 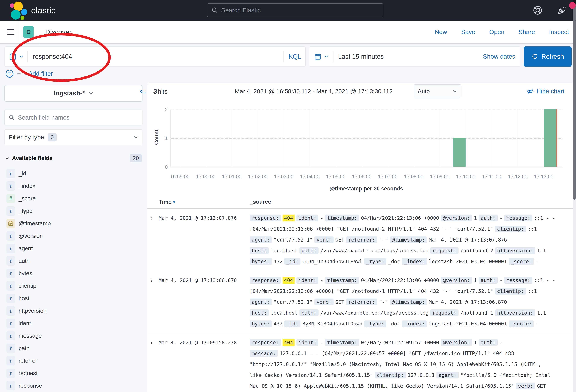 What do you see at coordinates (73, 211) in the screenshot?
I see `field-item-_type: t_type` at bounding box center [73, 211].